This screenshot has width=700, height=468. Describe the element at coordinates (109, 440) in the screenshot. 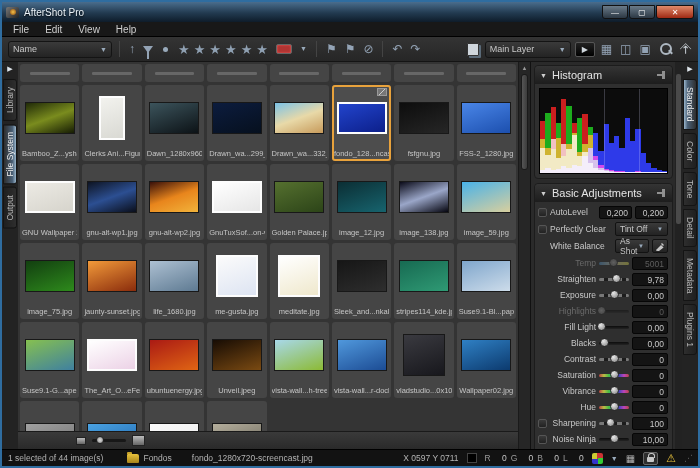

I see `thumbnail-size-slider` at that location.